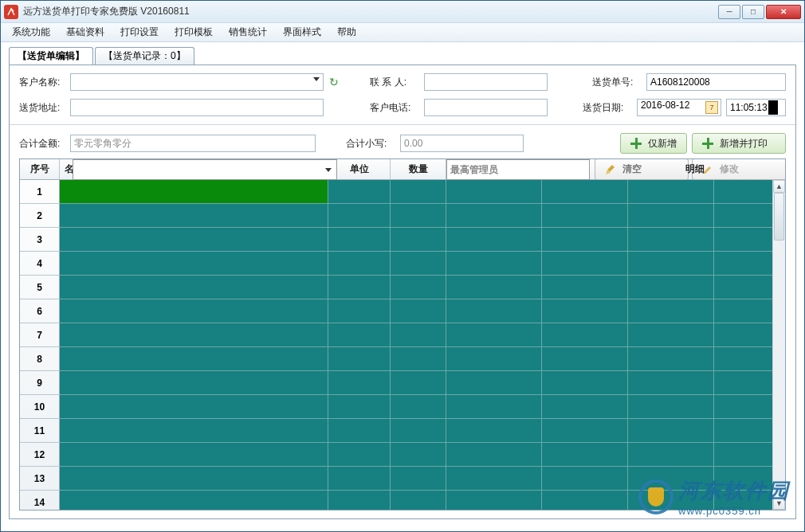 This screenshot has width=805, height=532. What do you see at coordinates (51, 56) in the screenshot?
I see `tab-edit: 【送货单编辑】` at bounding box center [51, 56].